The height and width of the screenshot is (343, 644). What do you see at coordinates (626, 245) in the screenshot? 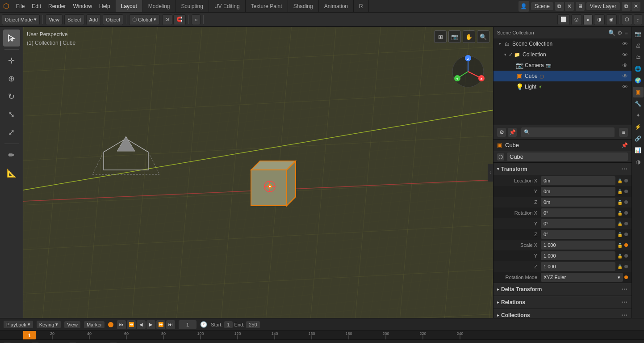
I see `scale-x-dot` at bounding box center [626, 245].